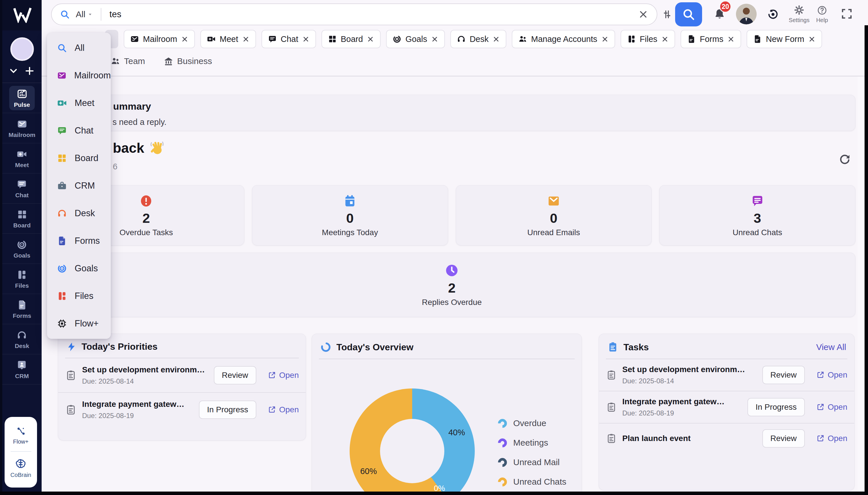  I want to click on user-photo, so click(746, 14).